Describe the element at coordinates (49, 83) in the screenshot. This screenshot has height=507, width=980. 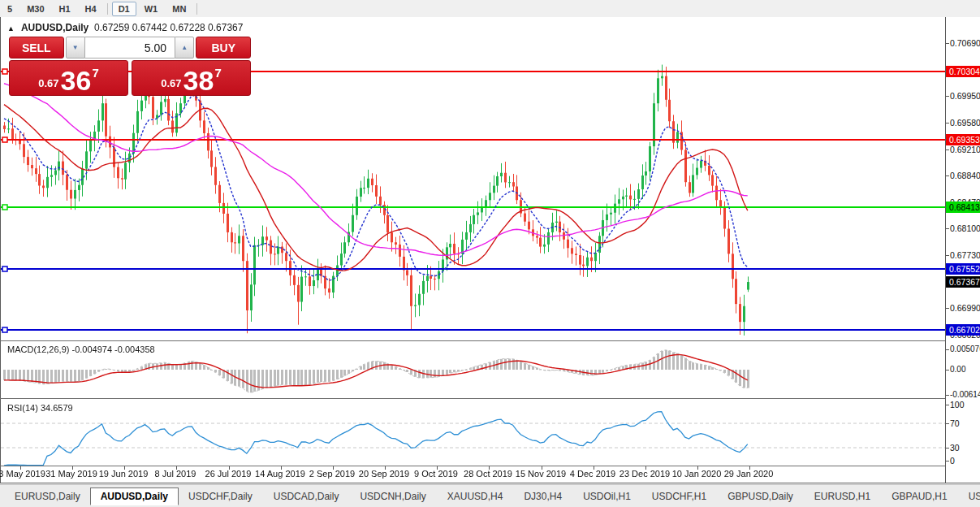
I see `sell-price-prefix: 0.67` at that location.